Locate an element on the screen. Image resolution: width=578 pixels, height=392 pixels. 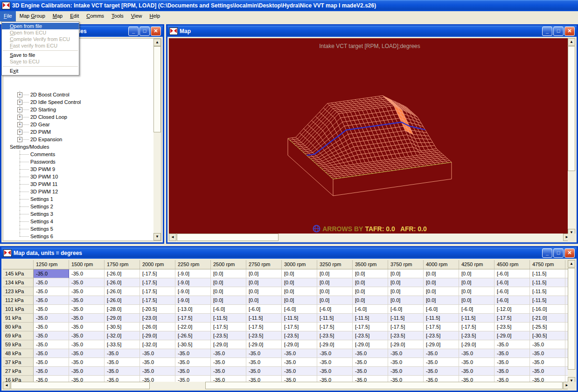
row-header: 123 kPa is located at coordinates (18, 292).